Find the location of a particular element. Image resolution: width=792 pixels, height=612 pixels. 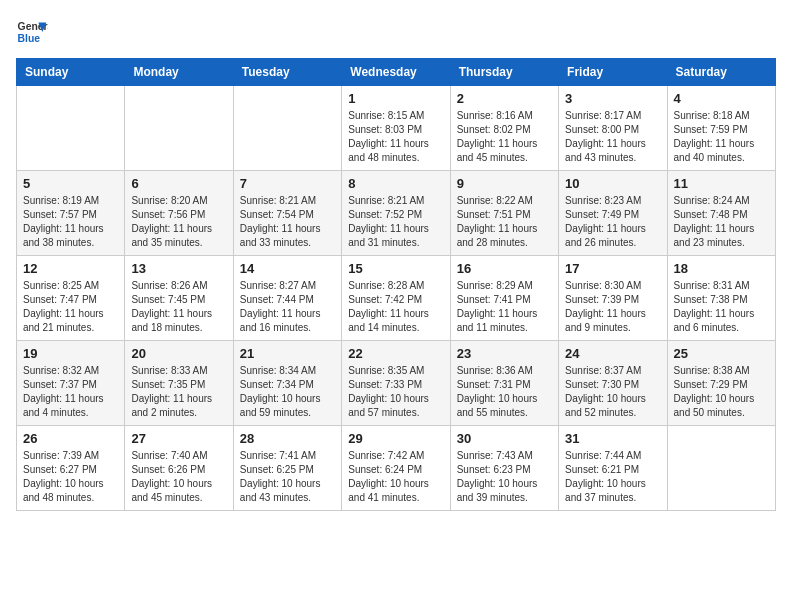

calendar-cell: 27Sunrise: 7:40 AM Sunset: 6:26 PM Dayli… is located at coordinates (179, 468).